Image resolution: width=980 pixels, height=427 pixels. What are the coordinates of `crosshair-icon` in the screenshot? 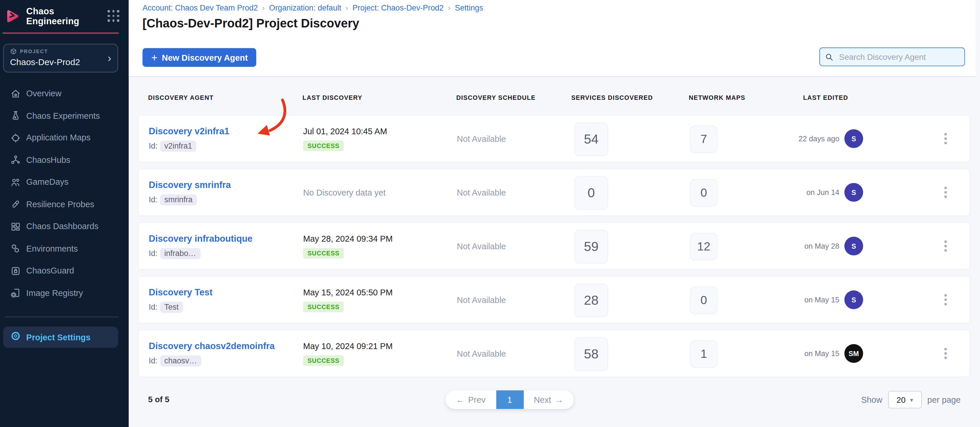 It's located at (16, 138).